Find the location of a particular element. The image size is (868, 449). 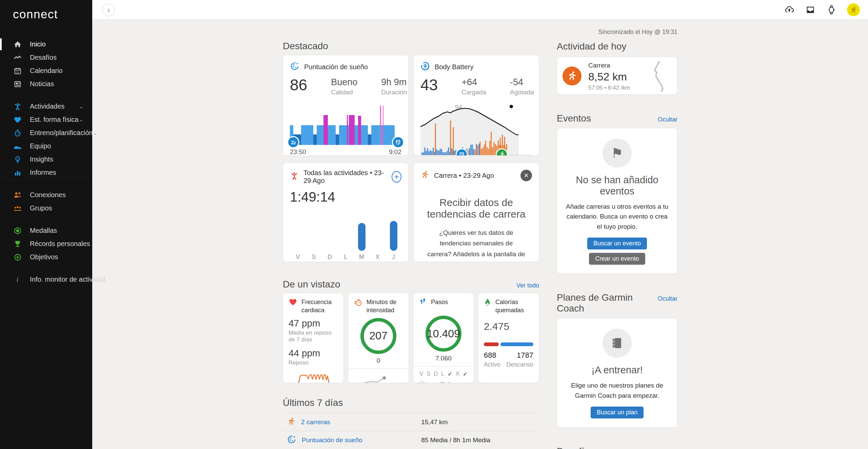

sidebar-item-info-monitor-de-actividad: iInfo. monitor de actividad is located at coordinates (46, 280).